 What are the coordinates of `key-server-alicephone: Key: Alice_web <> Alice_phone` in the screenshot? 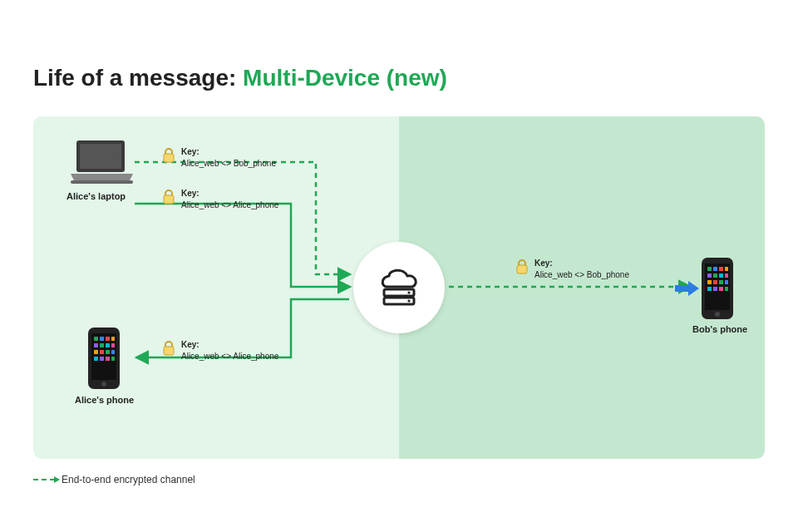 It's located at (229, 351).